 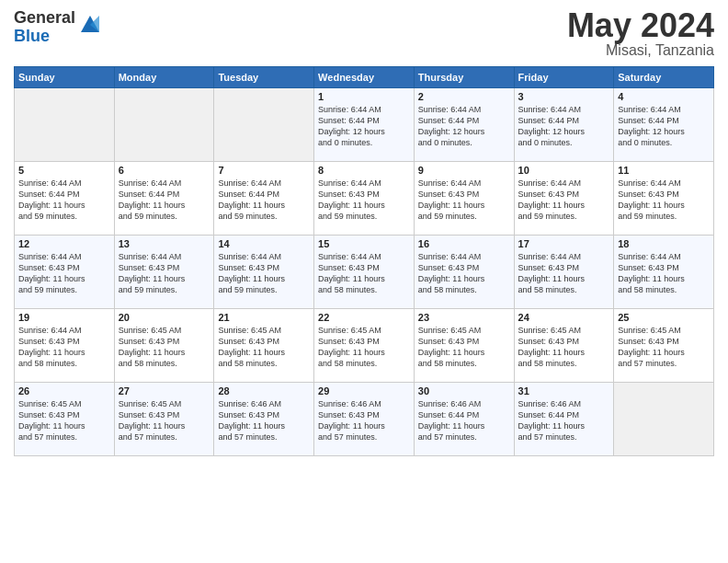 What do you see at coordinates (664, 272) in the screenshot?
I see `cell-2-6: 18Sunrise: 6:44 AM Sunset: 6:43 PM Dayli…` at bounding box center [664, 272].